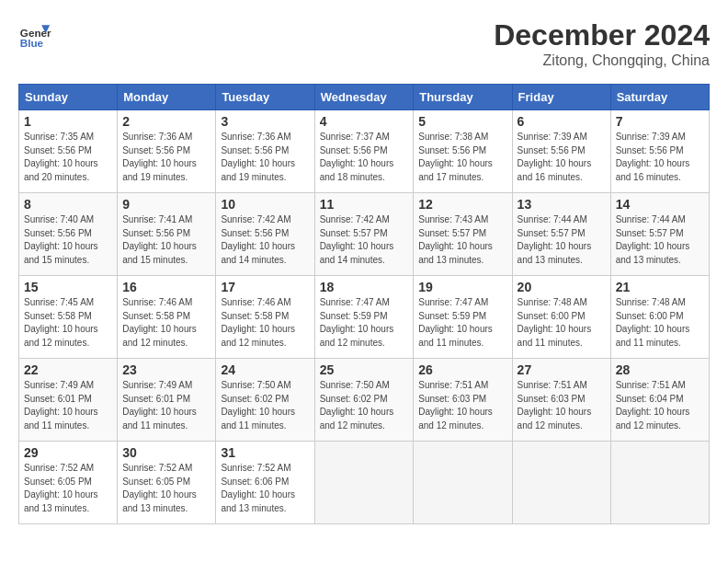  I want to click on logo: General Blue, so click(35, 35).